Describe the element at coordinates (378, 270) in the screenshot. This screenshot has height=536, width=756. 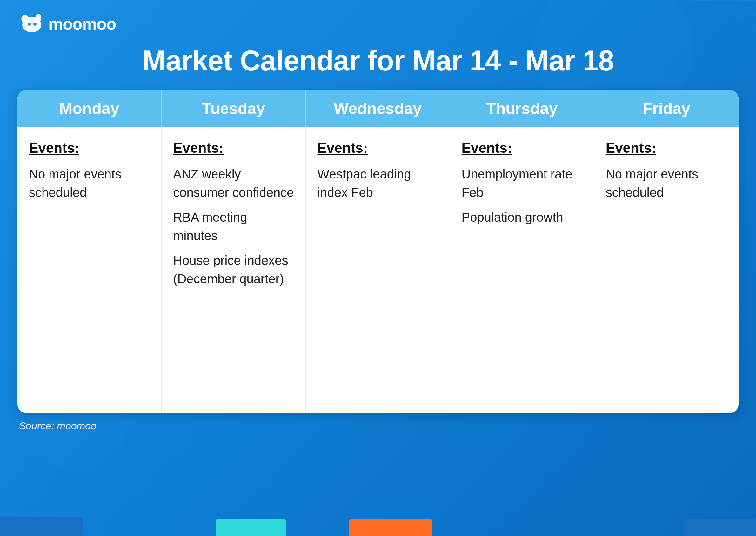
I see `cell-wednesday: Events: Westpac leading index Feb` at that location.